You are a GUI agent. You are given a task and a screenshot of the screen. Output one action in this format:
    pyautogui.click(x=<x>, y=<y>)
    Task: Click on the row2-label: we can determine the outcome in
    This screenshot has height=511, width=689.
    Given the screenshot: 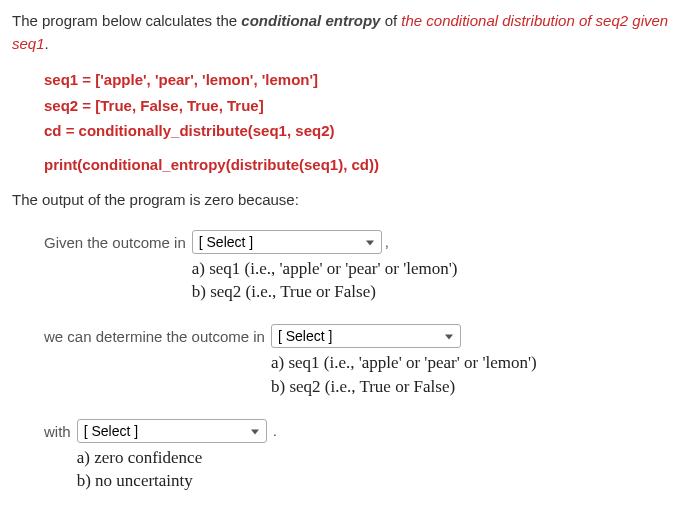 What is the action you would take?
    pyautogui.click(x=154, y=336)
    